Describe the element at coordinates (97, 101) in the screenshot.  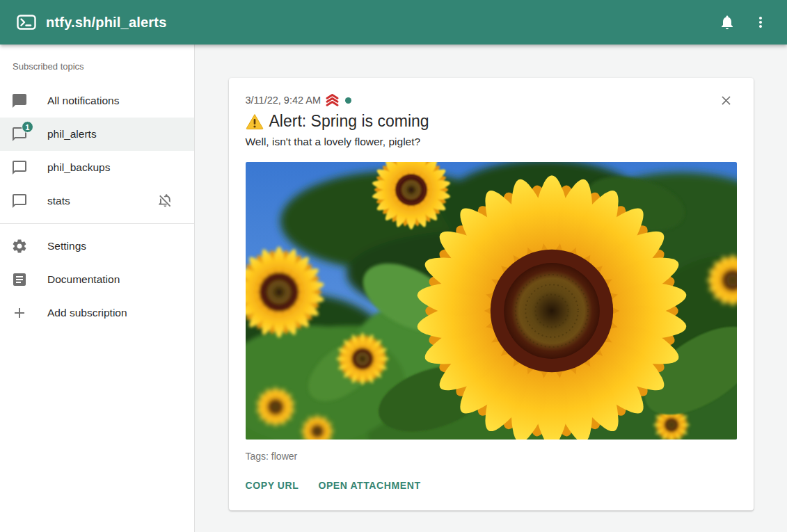
I see `sidebar-item-all-notifications: All notifications` at that location.